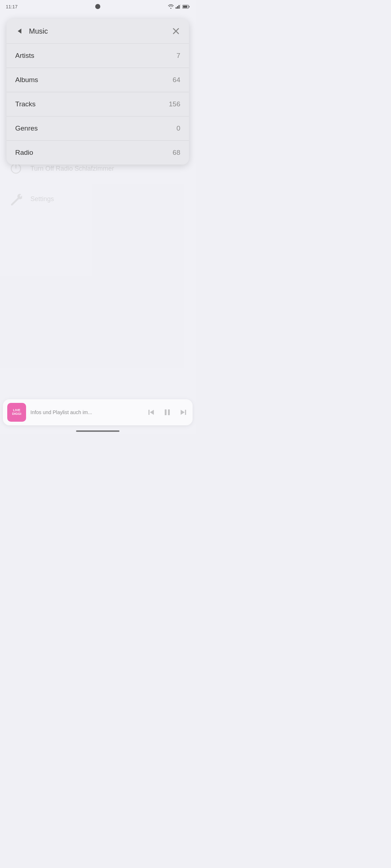 This screenshot has height=868, width=391. What do you see at coordinates (98, 431) in the screenshot?
I see `home-indicator` at bounding box center [98, 431].